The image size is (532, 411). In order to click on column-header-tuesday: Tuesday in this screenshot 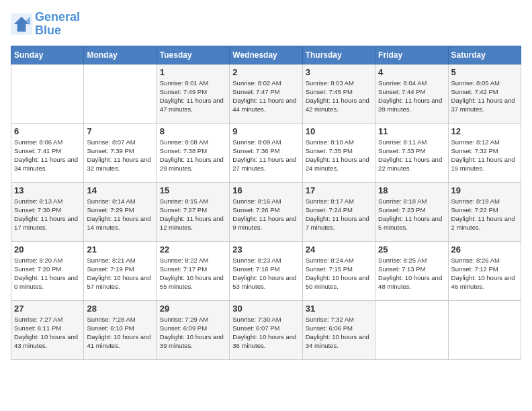, I will do `click(193, 55)`.